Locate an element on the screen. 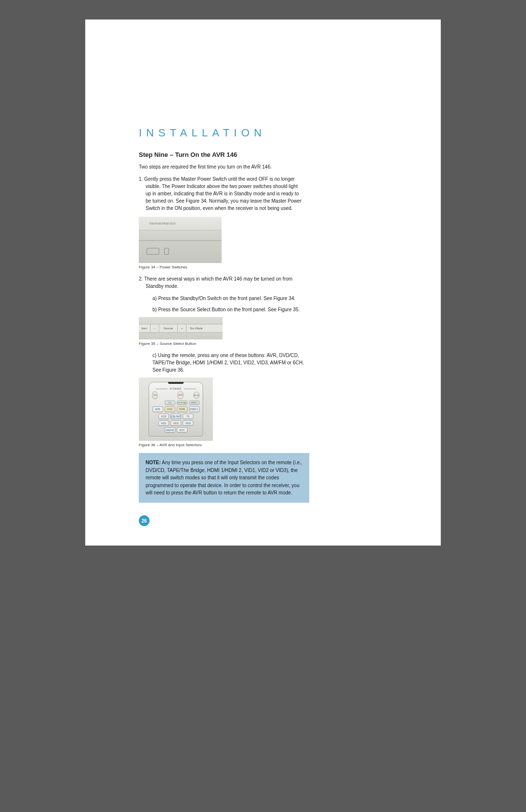 The image size is (526, 812). remote-power-row: ON OFF MUTE is located at coordinates (176, 395).